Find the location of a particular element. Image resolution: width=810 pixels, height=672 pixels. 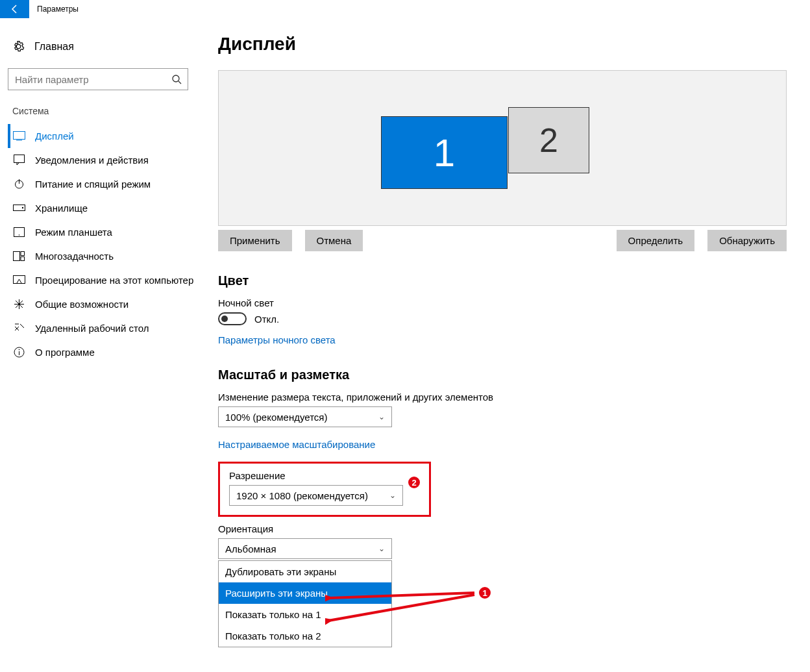

sidebar-item-notifications: Уведомления и действия is located at coordinates (101, 160).